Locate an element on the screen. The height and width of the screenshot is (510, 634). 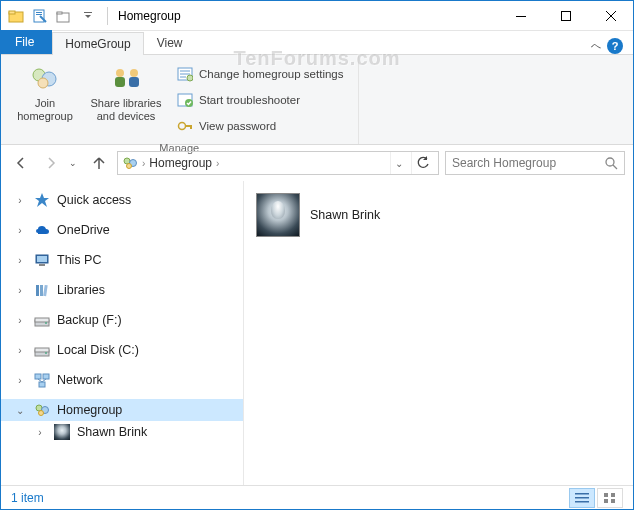
status-bar: 1 item is located at coordinates (317, 497).